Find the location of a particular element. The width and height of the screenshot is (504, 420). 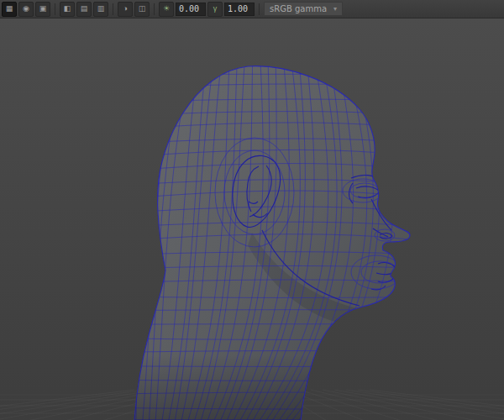

shading-icon: ◫ is located at coordinates (143, 8).